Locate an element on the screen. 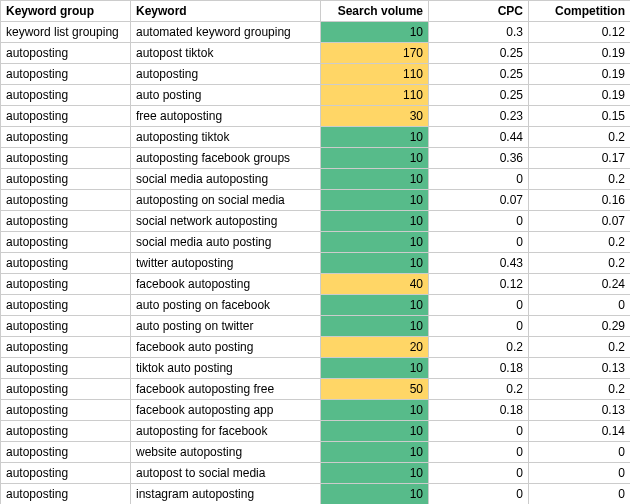 The width and height of the screenshot is (630, 504). cell-competition: 0.29 is located at coordinates (580, 326).